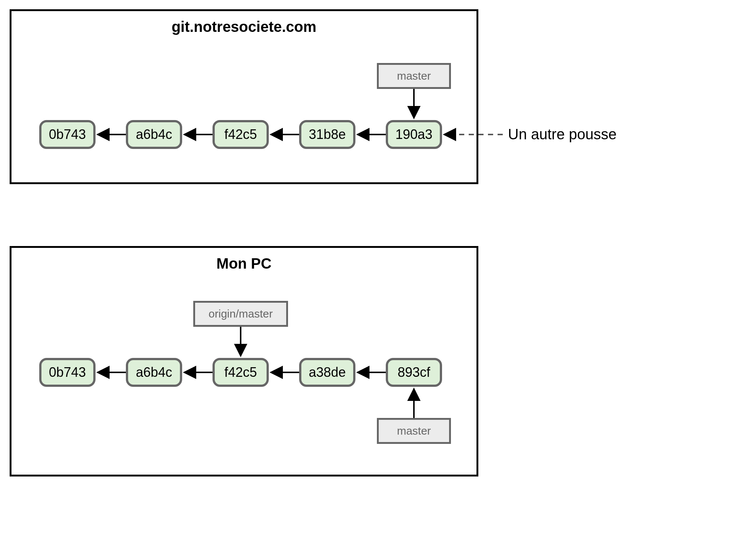 The height and width of the screenshot is (548, 756). What do you see at coordinates (414, 372) in the screenshot?
I see `commit-hash: 893cf` at bounding box center [414, 372].